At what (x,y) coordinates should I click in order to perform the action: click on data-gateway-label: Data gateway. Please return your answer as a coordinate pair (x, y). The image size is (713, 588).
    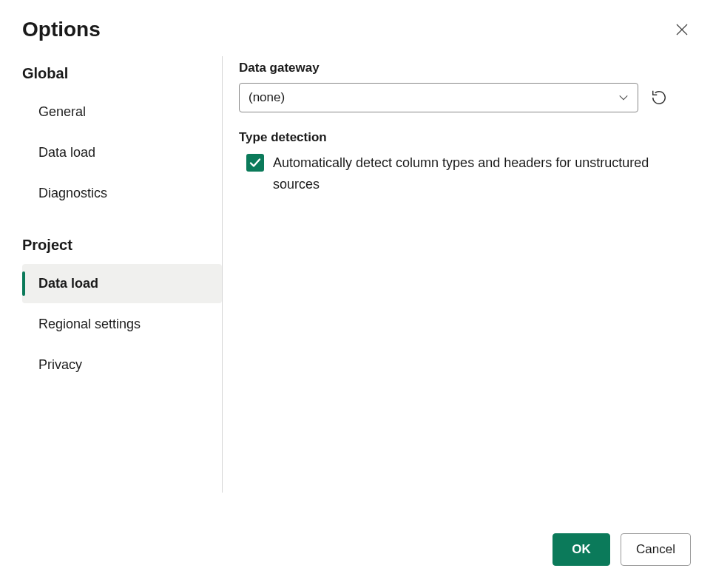
    Looking at the image, I should click on (464, 68).